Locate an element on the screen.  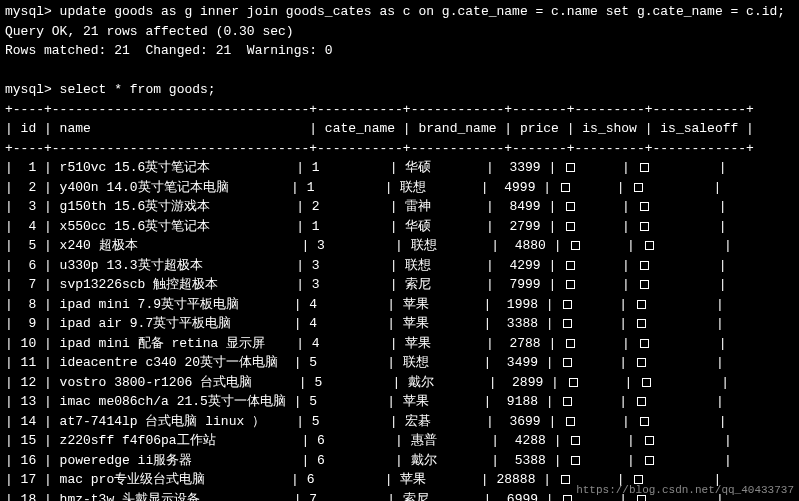
table-row: | 11 | ideacentre c340 20英寸一体电脑 | 5 | 联想… is located at coordinates (400, 363).